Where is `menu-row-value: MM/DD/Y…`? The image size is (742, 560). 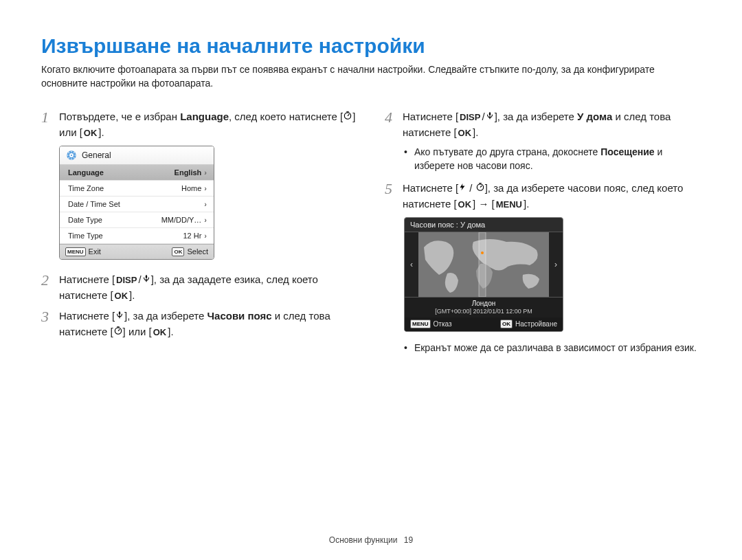
menu-row-value: MM/DD/Y… is located at coordinates (181, 220).